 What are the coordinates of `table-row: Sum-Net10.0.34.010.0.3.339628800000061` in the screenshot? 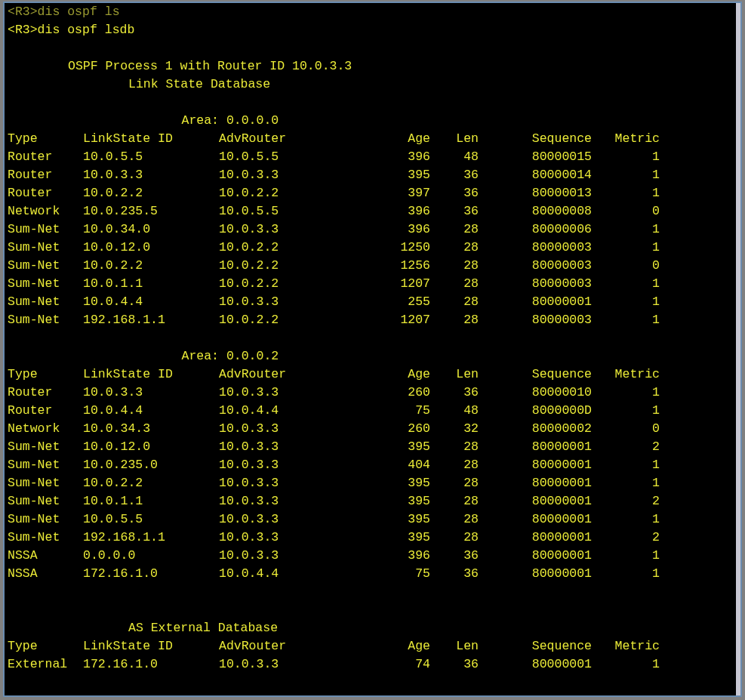 It's located at (374, 230).